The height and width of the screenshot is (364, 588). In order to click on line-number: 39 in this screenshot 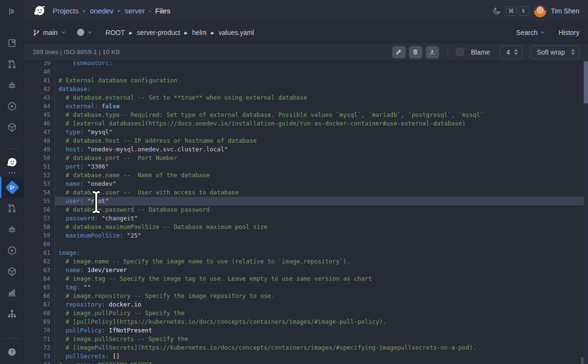, I will do `click(39, 64)`.